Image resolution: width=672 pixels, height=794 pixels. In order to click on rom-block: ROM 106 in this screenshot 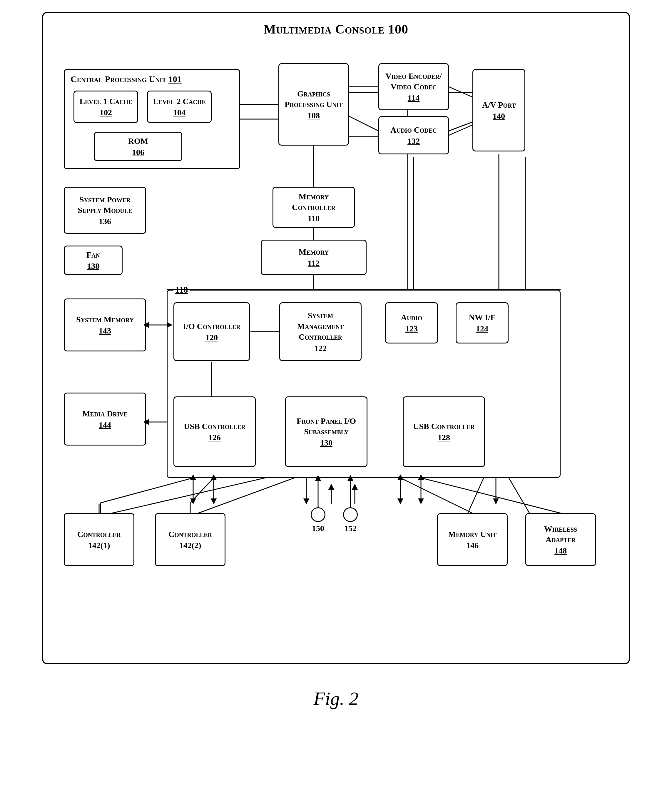, I will do `click(138, 146)`.